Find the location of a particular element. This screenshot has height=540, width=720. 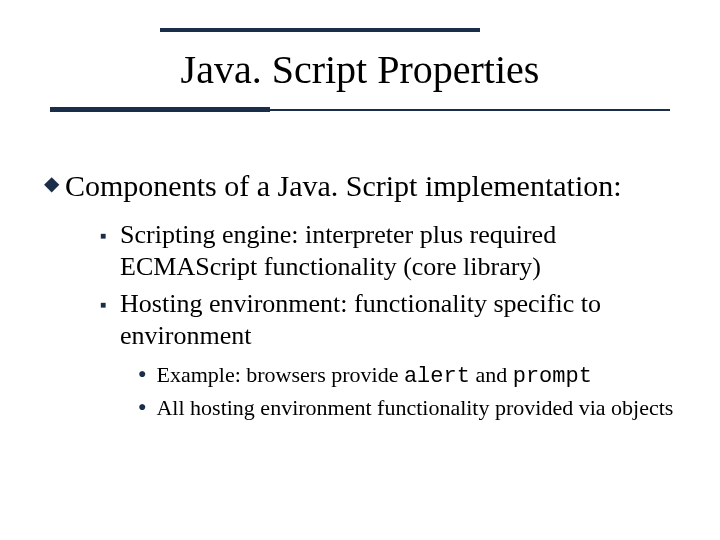

slide-title: Java. Script Properties is located at coordinates (360, 68).